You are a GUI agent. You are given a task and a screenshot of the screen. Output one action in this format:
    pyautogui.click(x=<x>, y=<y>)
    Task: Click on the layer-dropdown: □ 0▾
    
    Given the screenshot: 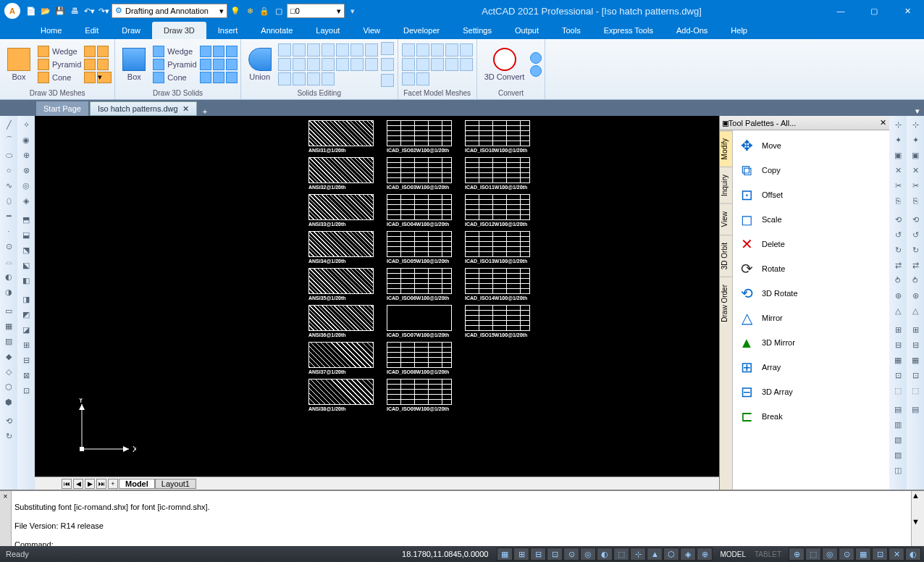 What is the action you would take?
    pyautogui.click(x=316, y=11)
    